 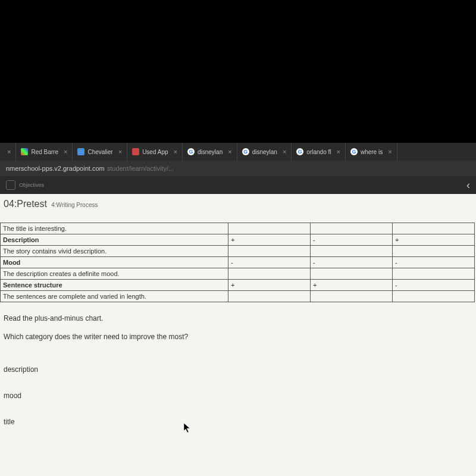 What do you see at coordinates (11, 185) in the screenshot?
I see `home-icon` at bounding box center [11, 185].